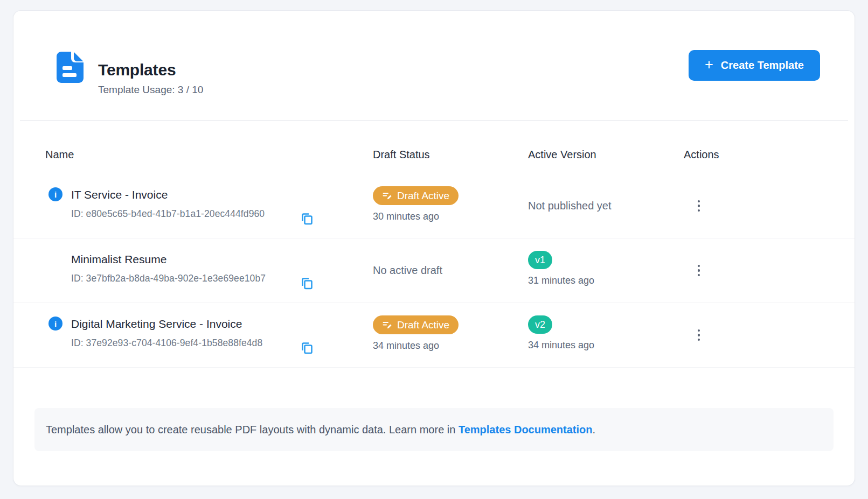  I want to click on version-timestamp: 31 minutes ago, so click(606, 281).